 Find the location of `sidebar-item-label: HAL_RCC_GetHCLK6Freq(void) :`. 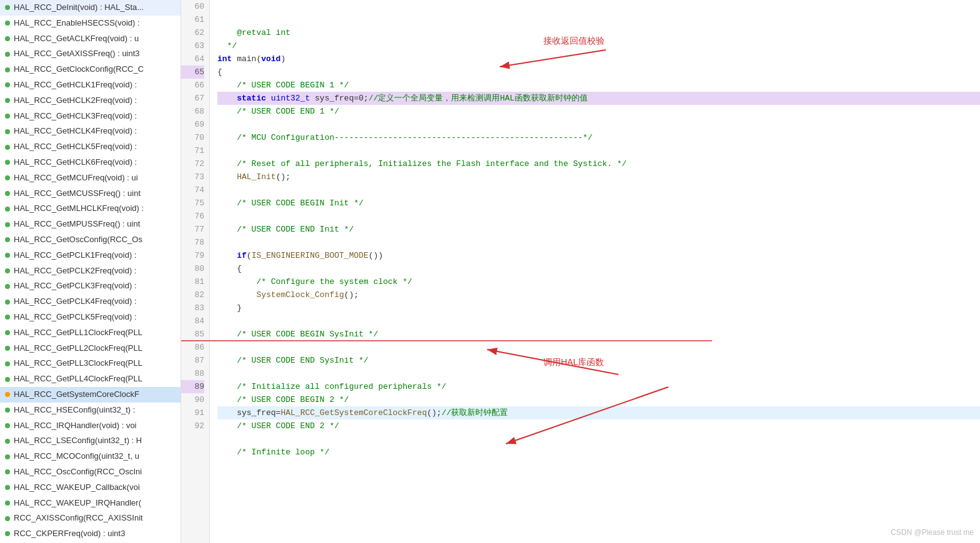

sidebar-item-label: HAL_RCC_GetHCLK6Freq(void) : is located at coordinates (75, 162).